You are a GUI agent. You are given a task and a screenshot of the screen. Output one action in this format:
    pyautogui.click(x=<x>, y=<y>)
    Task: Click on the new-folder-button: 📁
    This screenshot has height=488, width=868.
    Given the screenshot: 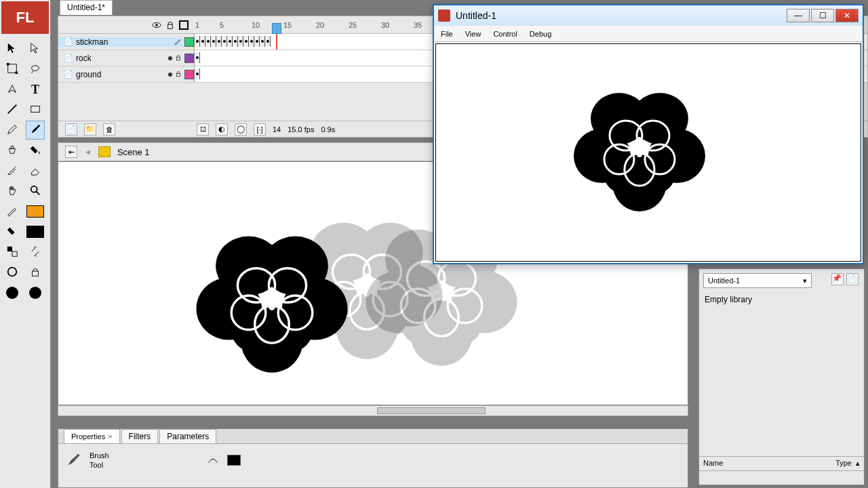 What is the action you would take?
    pyautogui.click(x=90, y=129)
    